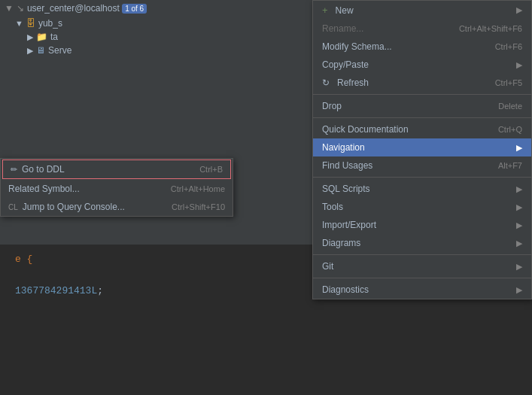  Describe the element at coordinates (346, 189) in the screenshot. I see `sql-scripts-label: SQL Scripts` at that location.